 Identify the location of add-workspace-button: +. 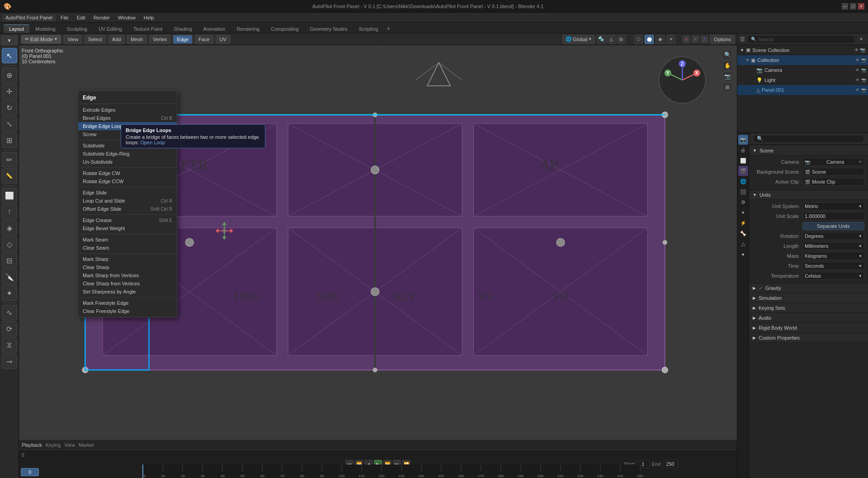
(388, 28).